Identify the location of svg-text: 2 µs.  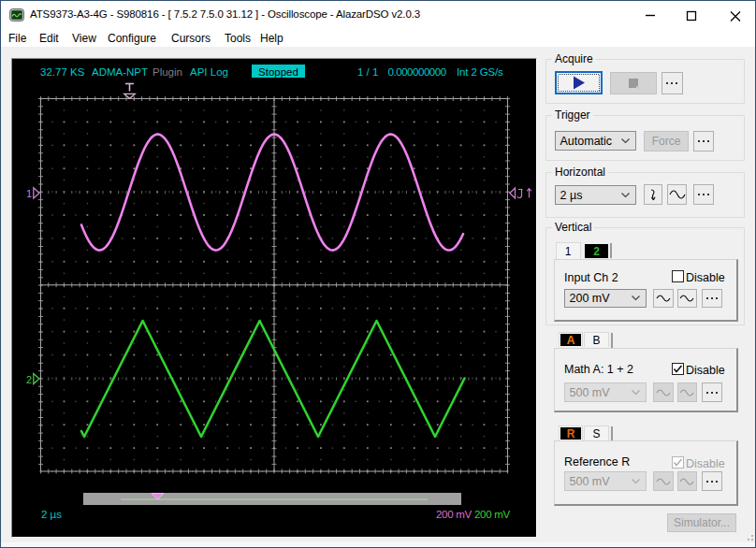
(51, 514).